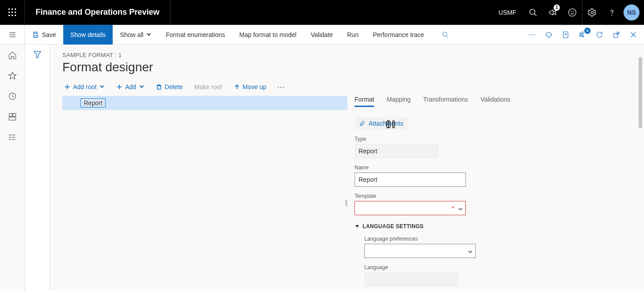  What do you see at coordinates (410, 208) in the screenshot?
I see `template-input` at bounding box center [410, 208].